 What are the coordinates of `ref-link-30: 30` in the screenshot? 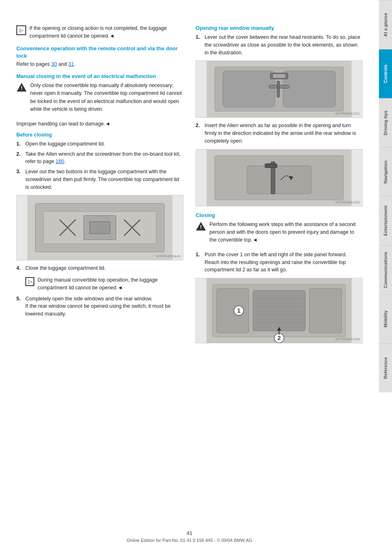 It's located at (54, 64).